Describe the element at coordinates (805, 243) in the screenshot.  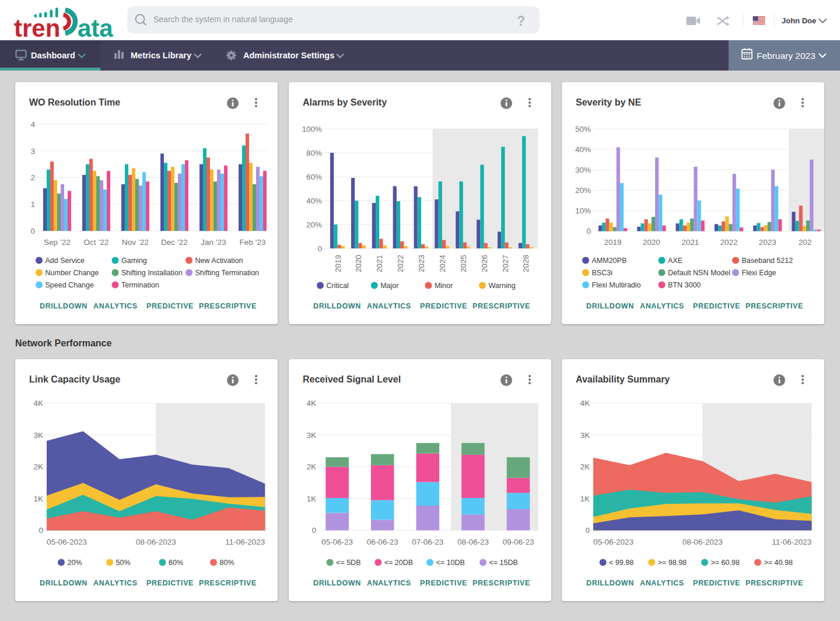
I see `svg-text: 202` at that location.